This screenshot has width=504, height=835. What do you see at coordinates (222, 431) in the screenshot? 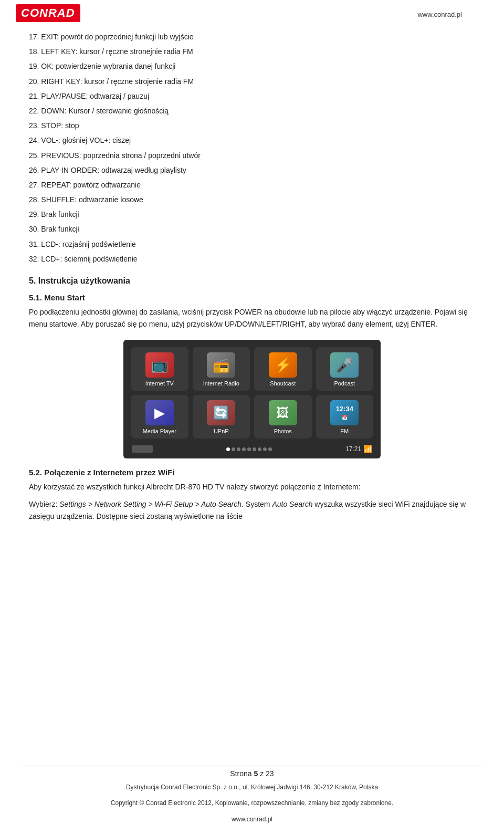
I see `menu-item-label: UPnP` at bounding box center [222, 431].